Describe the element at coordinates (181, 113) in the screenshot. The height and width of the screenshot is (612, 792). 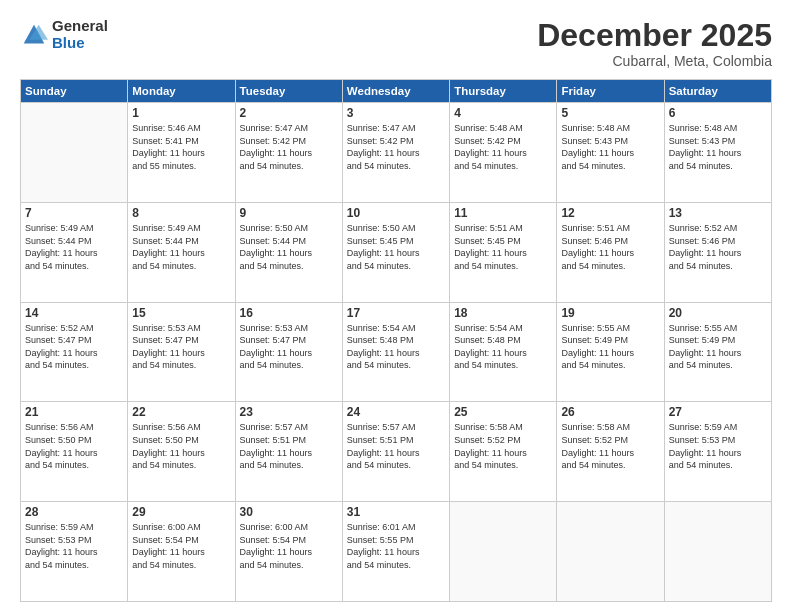
I see `day-number: 1` at that location.